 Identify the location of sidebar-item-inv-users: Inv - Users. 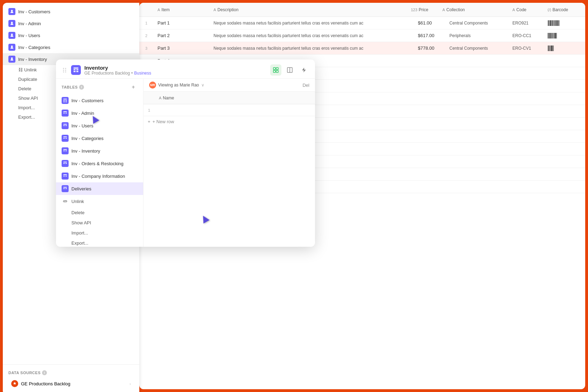
(71, 35).